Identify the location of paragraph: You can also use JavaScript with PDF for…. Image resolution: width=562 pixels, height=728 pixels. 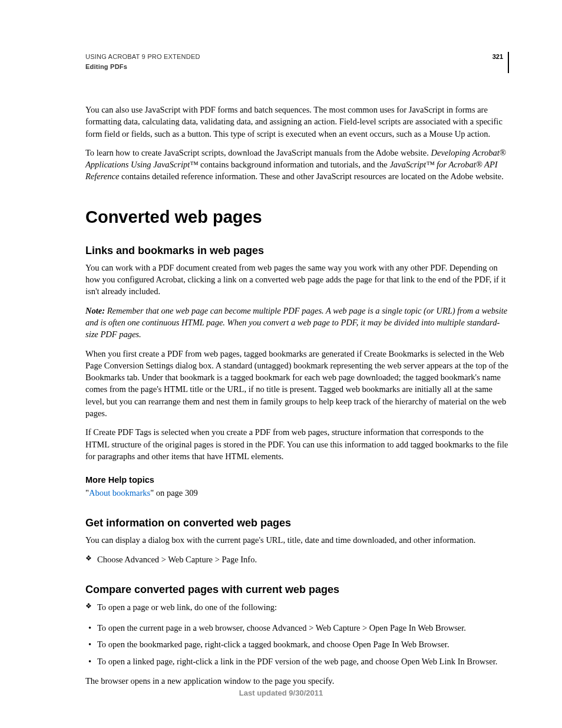
(297, 121).